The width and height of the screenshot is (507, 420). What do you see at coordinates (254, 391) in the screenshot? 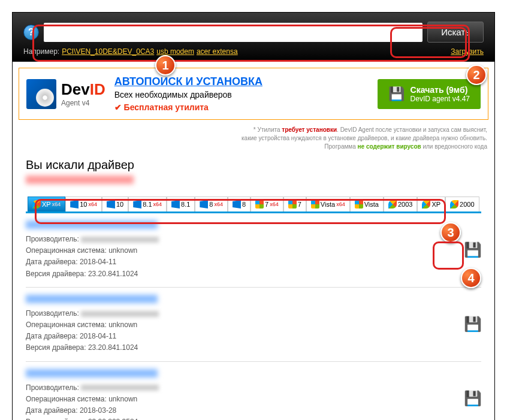
I see `result-item: Производитель: Операционная система: unk…` at bounding box center [254, 391].